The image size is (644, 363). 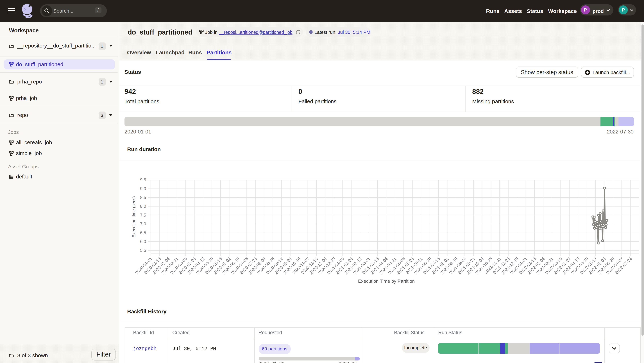 I want to click on svg-text: 9.5, so click(x=143, y=180).